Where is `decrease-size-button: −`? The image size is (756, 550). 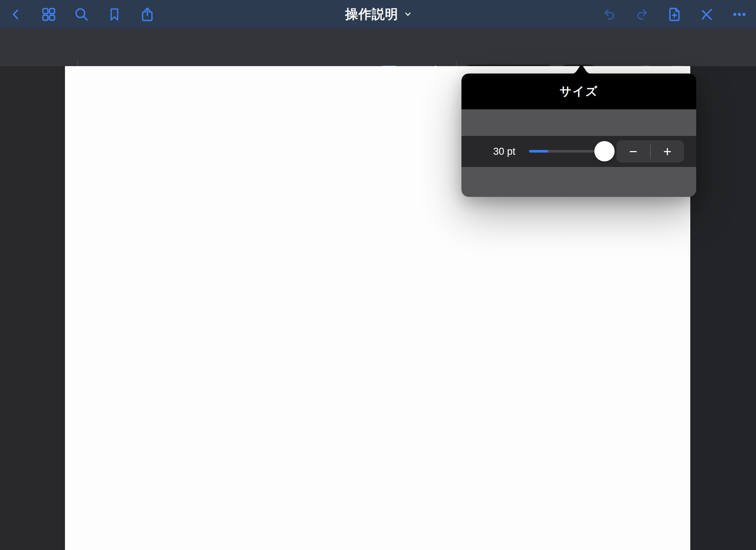 decrease-size-button: − is located at coordinates (633, 151).